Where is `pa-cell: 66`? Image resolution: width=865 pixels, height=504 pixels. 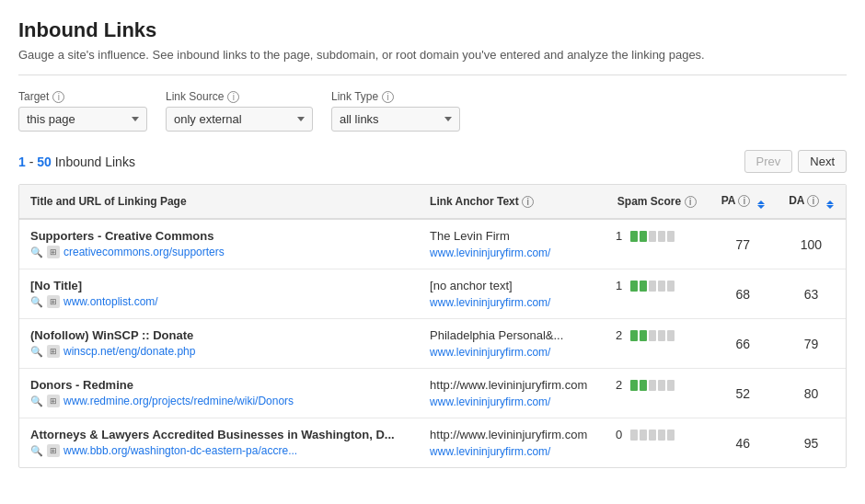
pa-cell: 66 is located at coordinates (742, 344).